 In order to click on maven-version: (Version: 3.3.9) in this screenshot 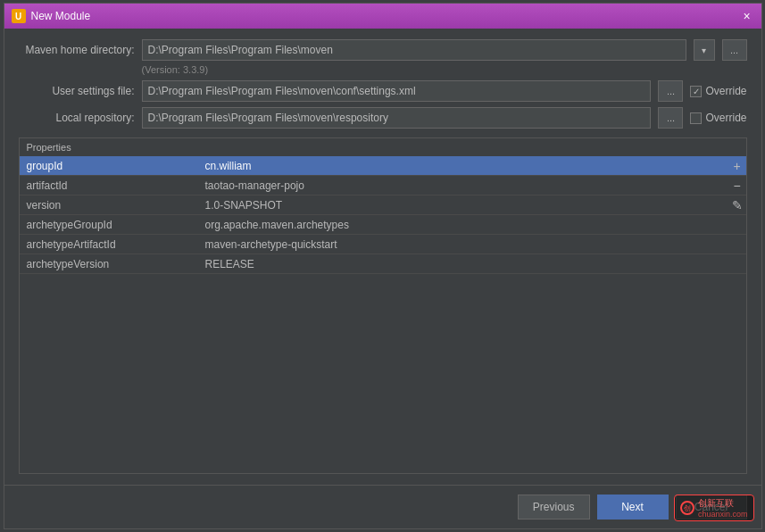, I will do `click(445, 70)`.